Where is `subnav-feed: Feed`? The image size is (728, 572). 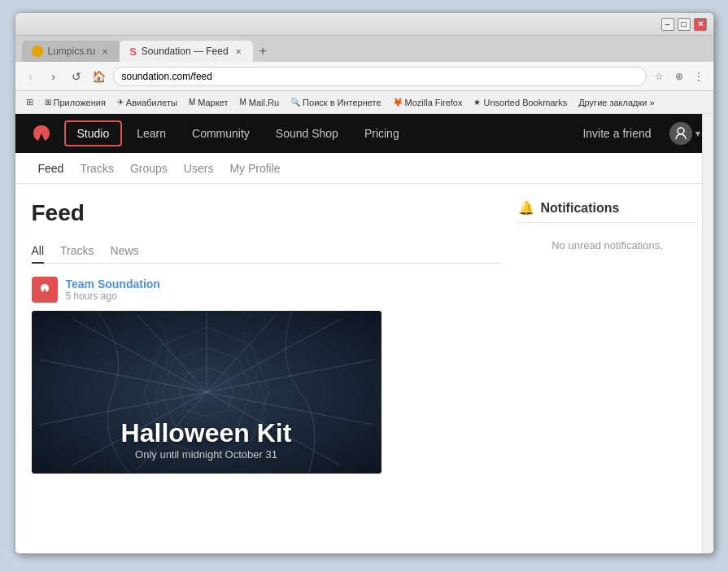 subnav-feed: Feed is located at coordinates (51, 168).